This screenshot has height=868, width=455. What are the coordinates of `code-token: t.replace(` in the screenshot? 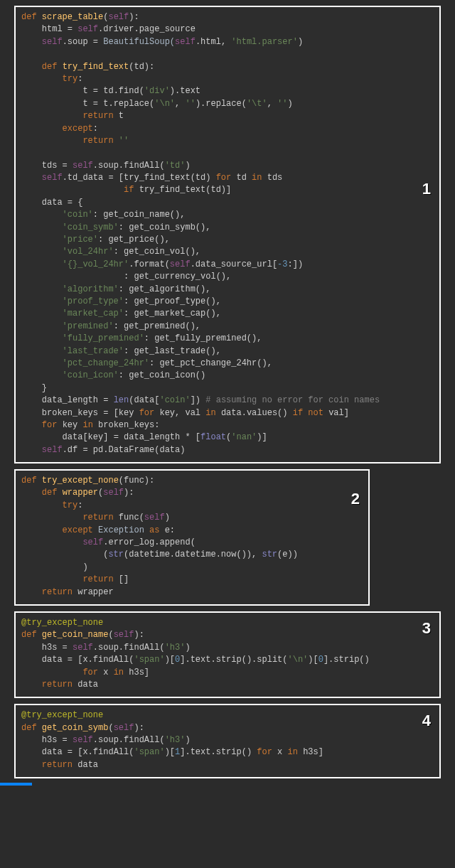 It's located at (129, 104).